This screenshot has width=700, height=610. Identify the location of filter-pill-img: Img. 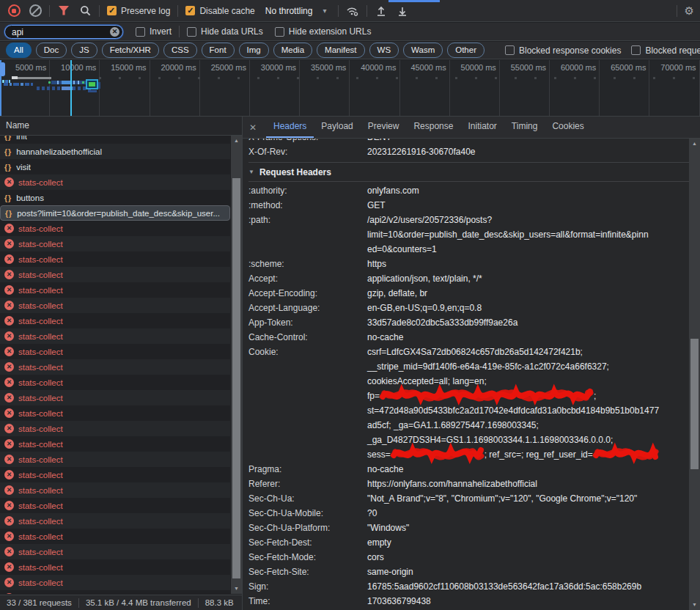
(254, 50).